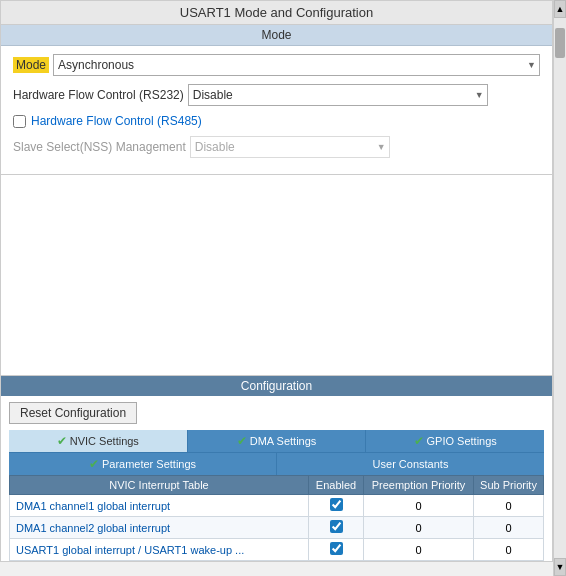 The width and height of the screenshot is (566, 576). What do you see at coordinates (98, 441) in the screenshot?
I see `tab-nvic-settings: ✔ NVIC Settings` at bounding box center [98, 441].